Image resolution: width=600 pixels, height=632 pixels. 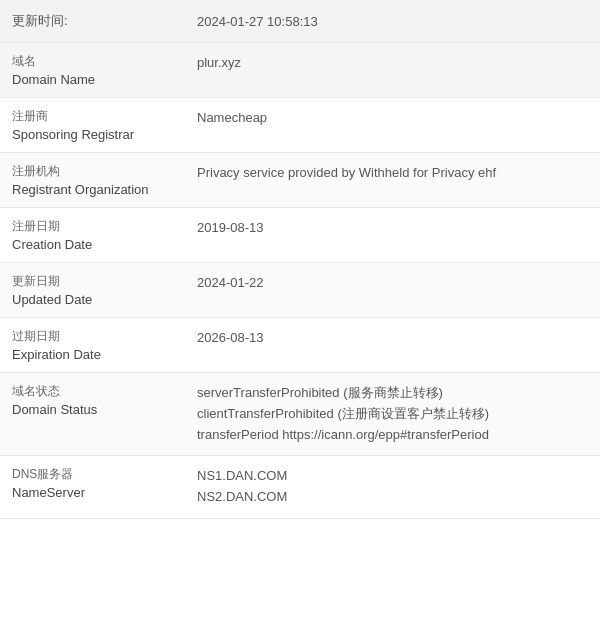 I want to click on table-row: 过期日期Expiration Date2026-08-13, so click(x=300, y=346).